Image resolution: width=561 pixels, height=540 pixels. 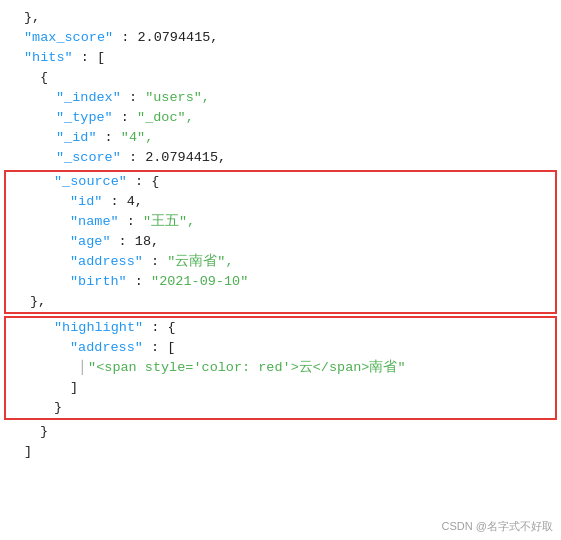 What do you see at coordinates (246, 368) in the screenshot?
I see `val-highlight-value: "<span style='color: red'>云</span>南省"` at bounding box center [246, 368].